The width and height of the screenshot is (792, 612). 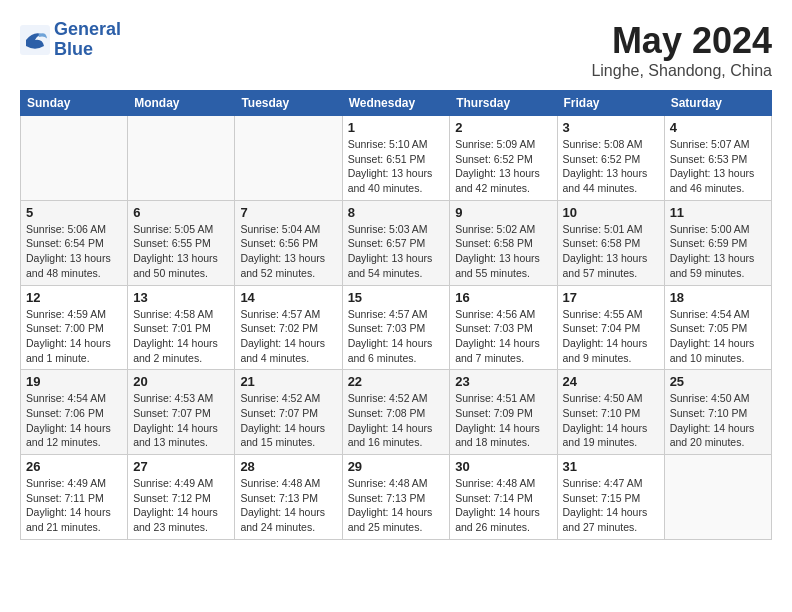 I want to click on calendar-cell: 23Sunrise: 4:51 AM Sunset: 7:09 PM Dayli…, so click(x=504, y=412).